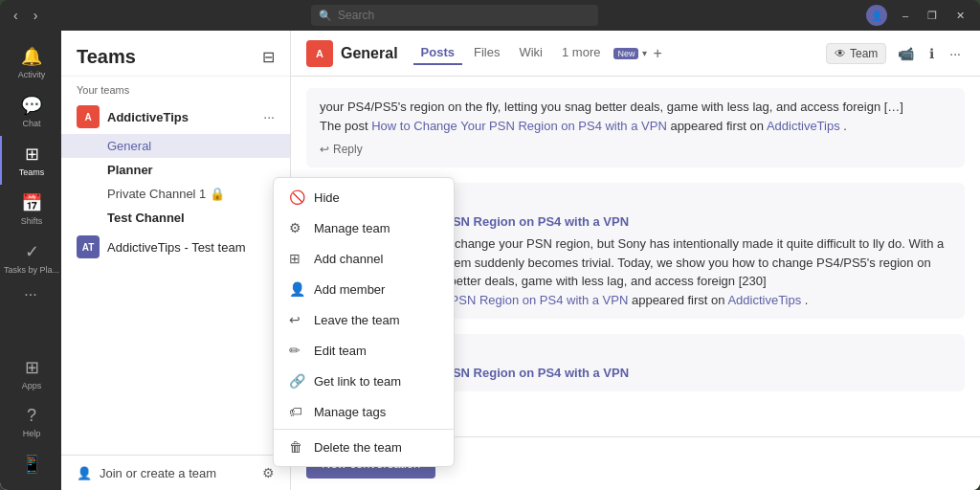 The width and height of the screenshot is (980, 490). Describe the element at coordinates (297, 350) in the screenshot. I see `edit-team-icon: ✏` at that location.